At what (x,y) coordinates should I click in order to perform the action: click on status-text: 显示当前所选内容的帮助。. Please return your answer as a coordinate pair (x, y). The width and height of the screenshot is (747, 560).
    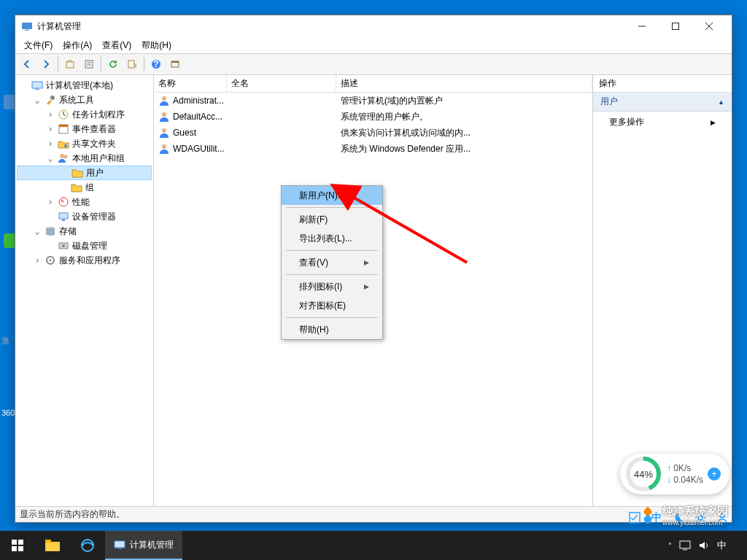
    Looking at the image, I should click on (72, 515).